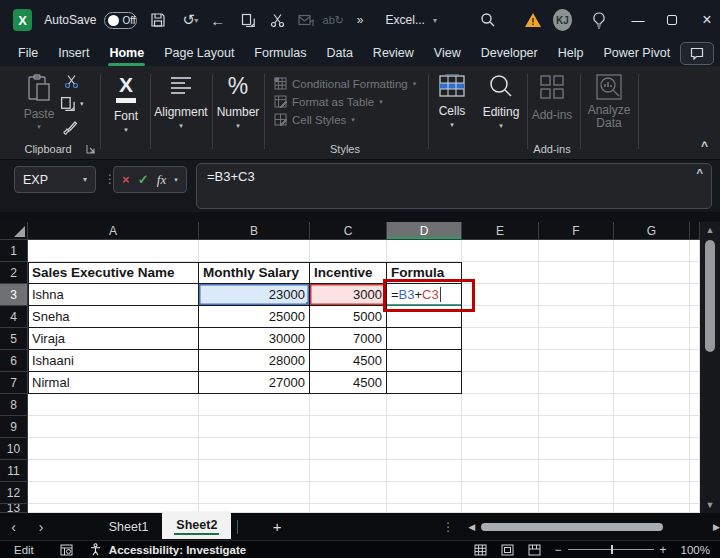  Describe the element at coordinates (710, 505) in the screenshot. I see `scroll-down-icon: ▼` at that location.